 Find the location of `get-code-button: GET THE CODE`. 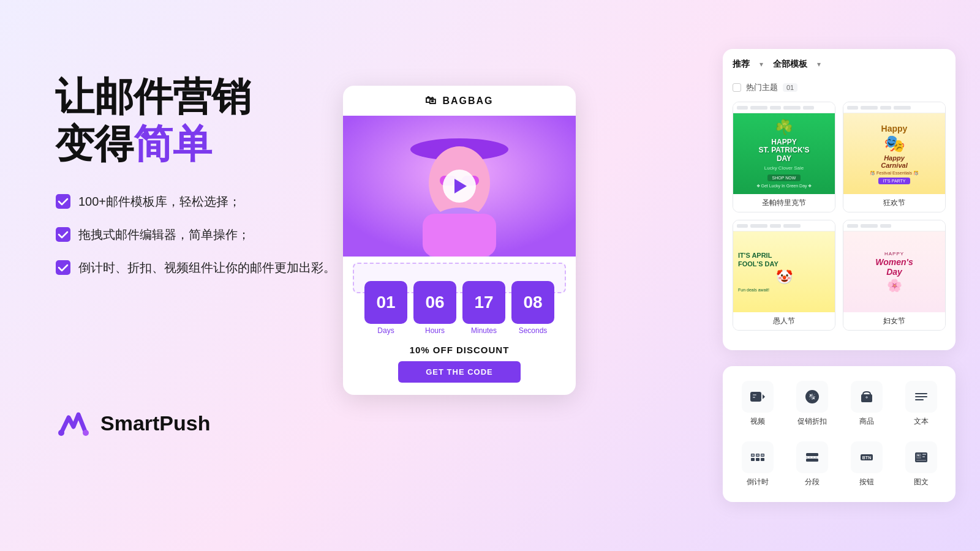

get-code-button: GET THE CODE is located at coordinates (459, 372).